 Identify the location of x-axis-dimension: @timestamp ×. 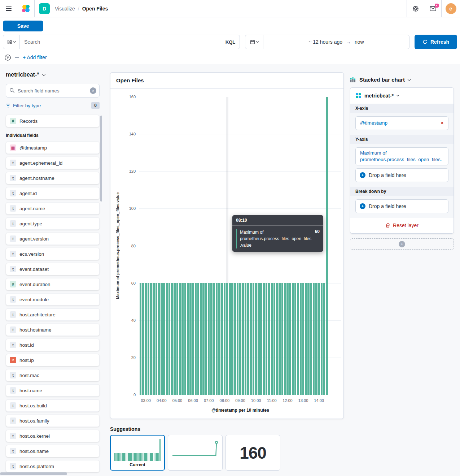
(402, 123).